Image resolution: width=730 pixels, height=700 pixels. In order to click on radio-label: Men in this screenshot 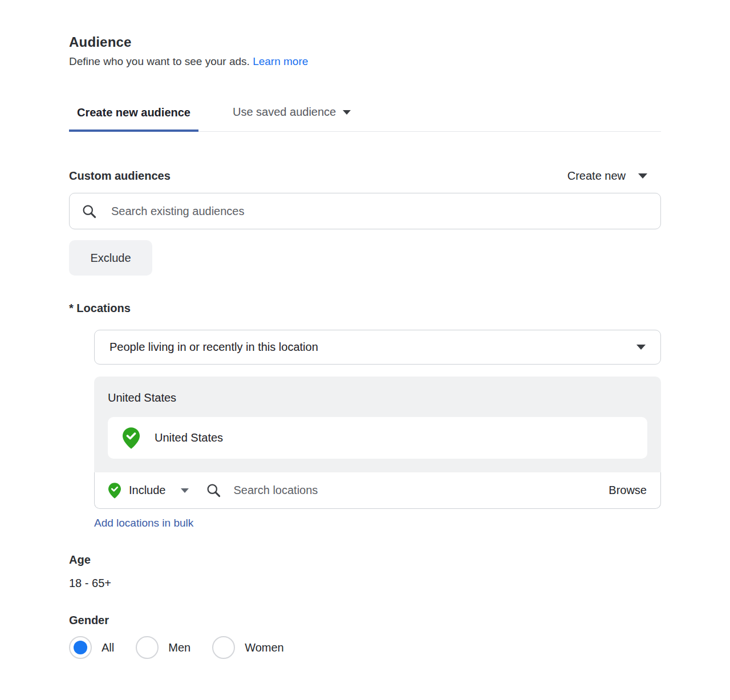, I will do `click(179, 648)`.